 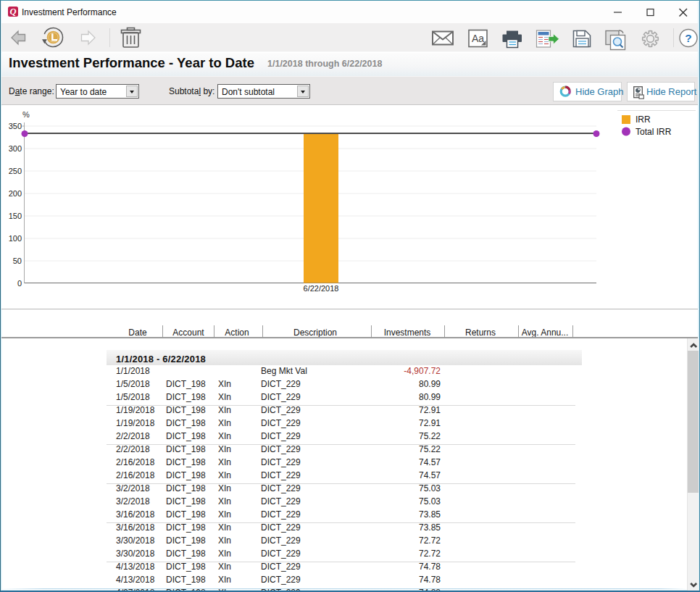 What do you see at coordinates (15, 126) in the screenshot?
I see `svg-text: 350` at bounding box center [15, 126].